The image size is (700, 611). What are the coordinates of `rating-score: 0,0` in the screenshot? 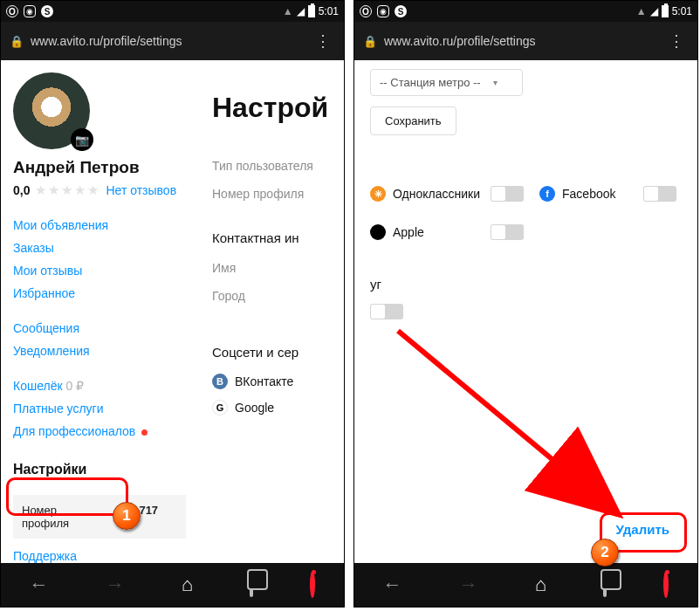 It's located at (21, 190).